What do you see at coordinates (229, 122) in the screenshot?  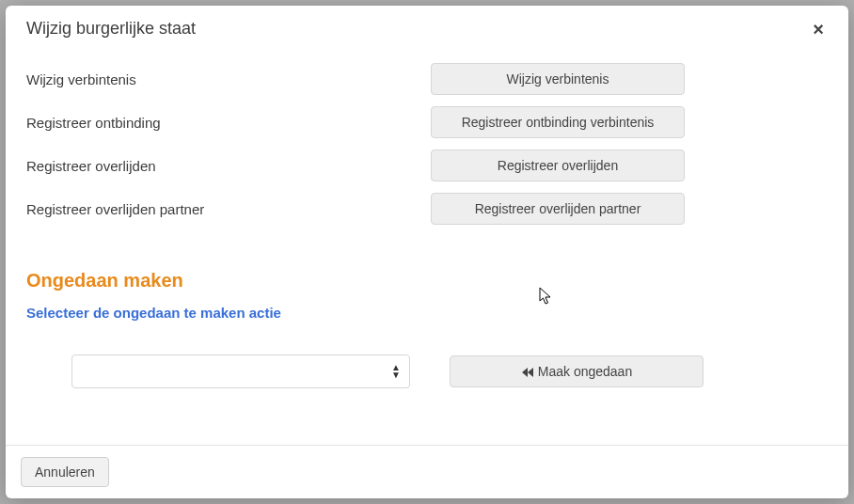 I see `action-label: Registreer ontbinding` at bounding box center [229, 122].